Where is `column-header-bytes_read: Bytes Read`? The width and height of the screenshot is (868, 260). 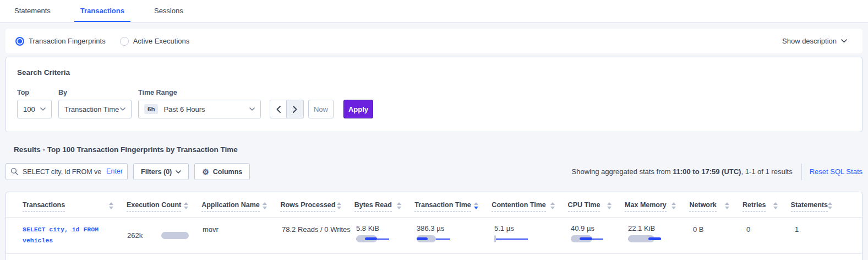 column-header-bytes_read: Bytes Read is located at coordinates (384, 206).